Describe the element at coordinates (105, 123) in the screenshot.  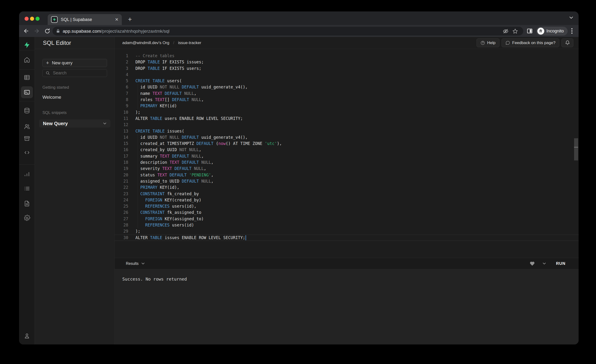
I see `chevron-down-icon` at that location.